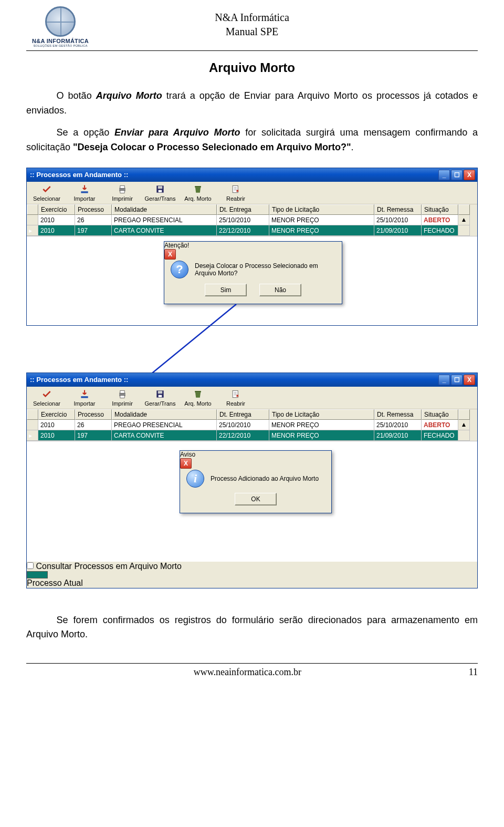 The width and height of the screenshot is (504, 827). I want to click on toolbar-1: SelecionarImportarImprimirGerar/TransArq…, so click(252, 193).